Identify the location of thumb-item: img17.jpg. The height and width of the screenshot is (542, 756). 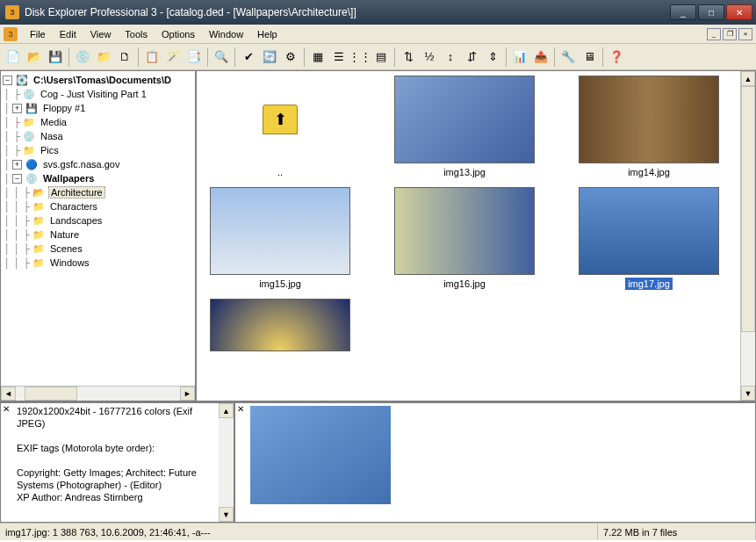
(649, 239).